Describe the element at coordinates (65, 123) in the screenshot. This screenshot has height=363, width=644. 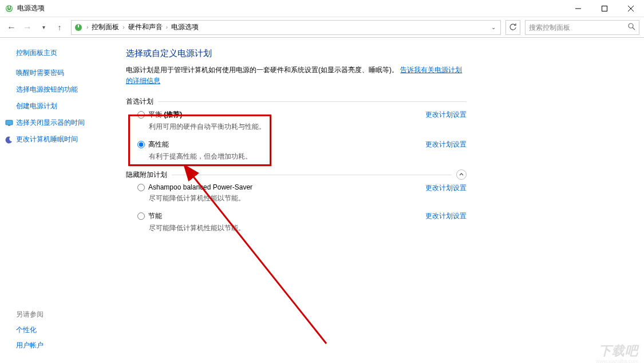
I see `sidebar-link-display-off: 选择关闭显示器的时间` at that location.